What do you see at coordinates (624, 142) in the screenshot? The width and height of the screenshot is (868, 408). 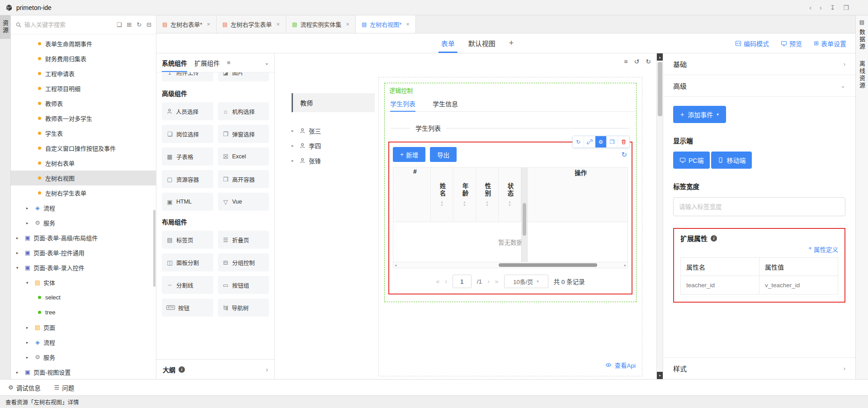 I see `delete-icon` at bounding box center [624, 142].